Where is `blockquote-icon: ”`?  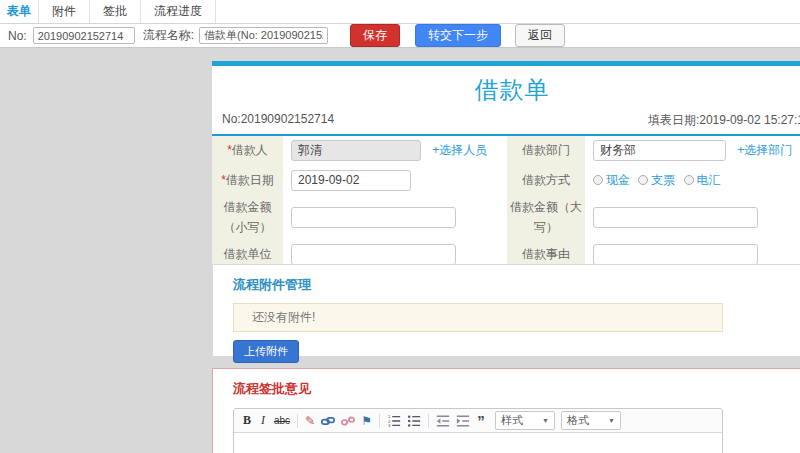
blockquote-icon: ” is located at coordinates (481, 421).